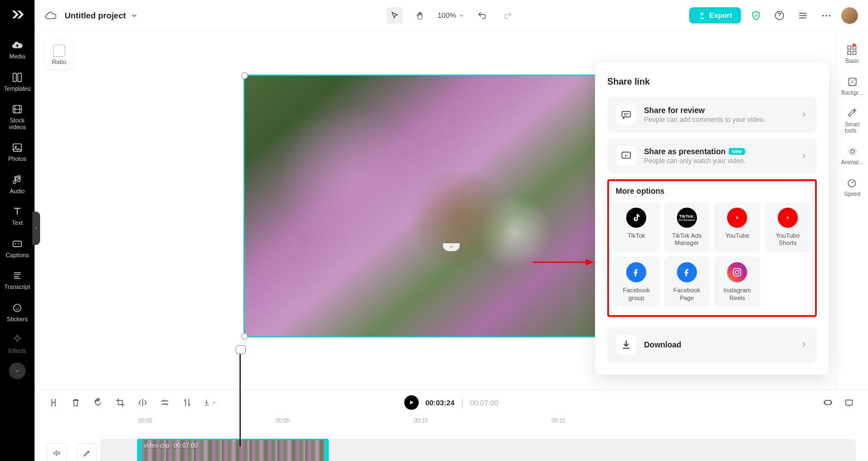 This screenshot has height=461, width=868. I want to click on ruler-mark: 00:00, so click(145, 421).